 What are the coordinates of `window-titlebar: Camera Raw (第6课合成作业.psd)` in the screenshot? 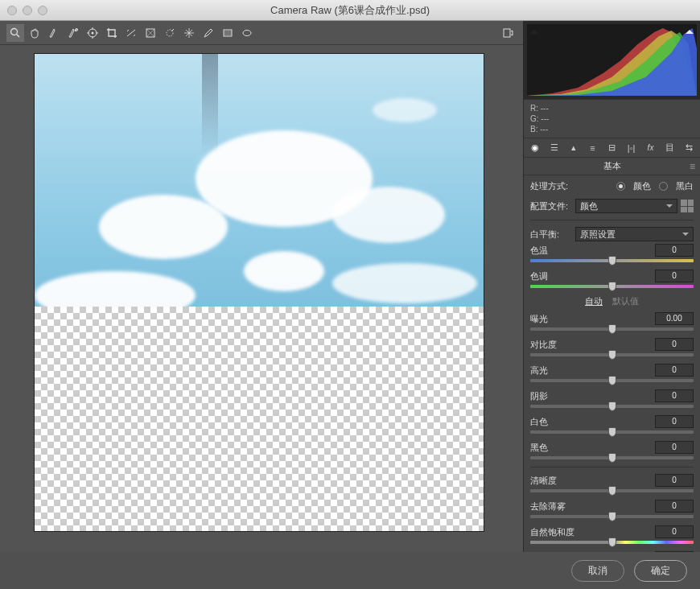 It's located at (350, 10).